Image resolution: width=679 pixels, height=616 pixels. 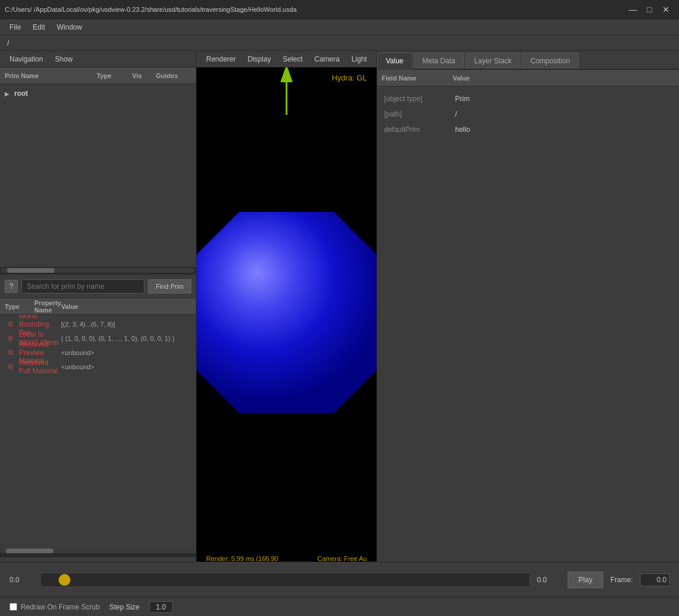 What do you see at coordinates (98, 171) in the screenshot?
I see `prim-tree-section: Prim Name Type Vis Guides ▶ root` at bounding box center [98, 171].